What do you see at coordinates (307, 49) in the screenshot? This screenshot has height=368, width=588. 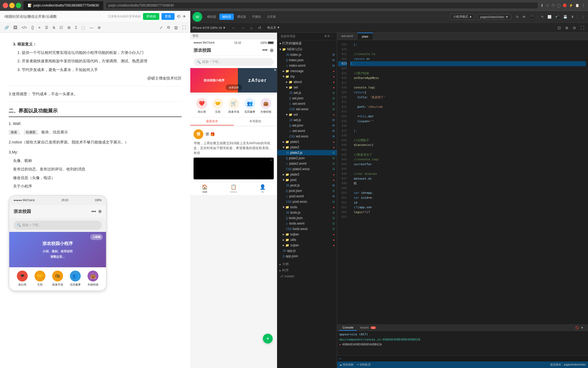 I see `project-root: ▾ 📁 NEW LCU` at bounding box center [307, 49].